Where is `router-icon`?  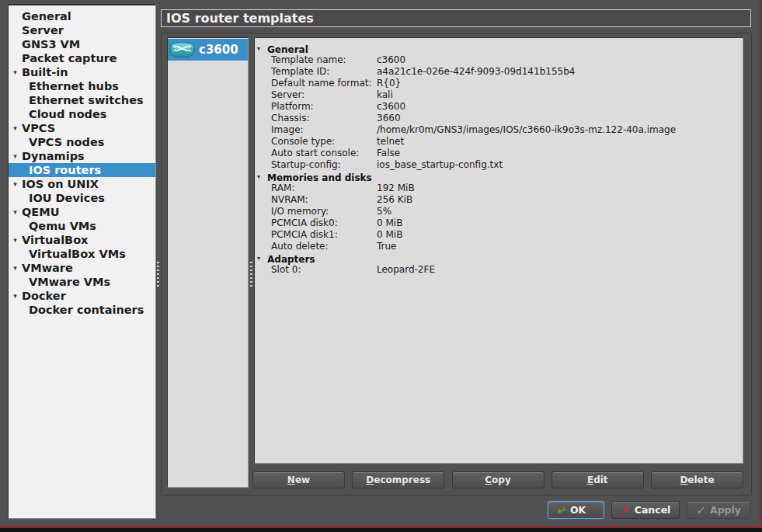
router-icon is located at coordinates (183, 50).